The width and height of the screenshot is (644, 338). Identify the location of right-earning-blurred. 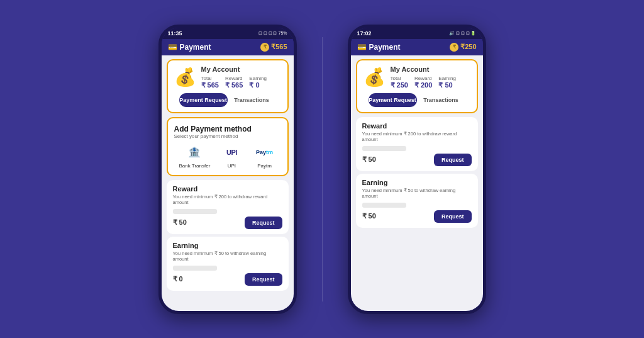
(384, 205).